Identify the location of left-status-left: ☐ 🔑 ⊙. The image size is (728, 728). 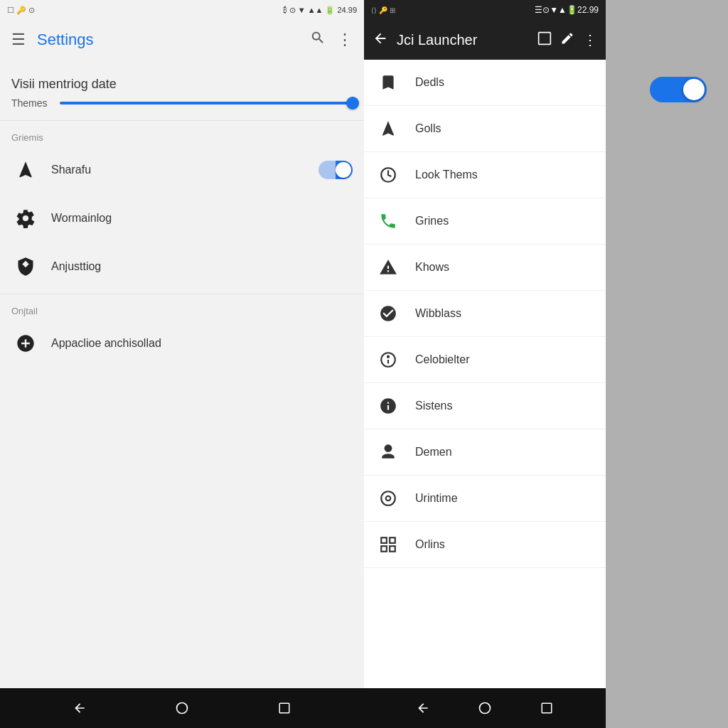
(145, 10).